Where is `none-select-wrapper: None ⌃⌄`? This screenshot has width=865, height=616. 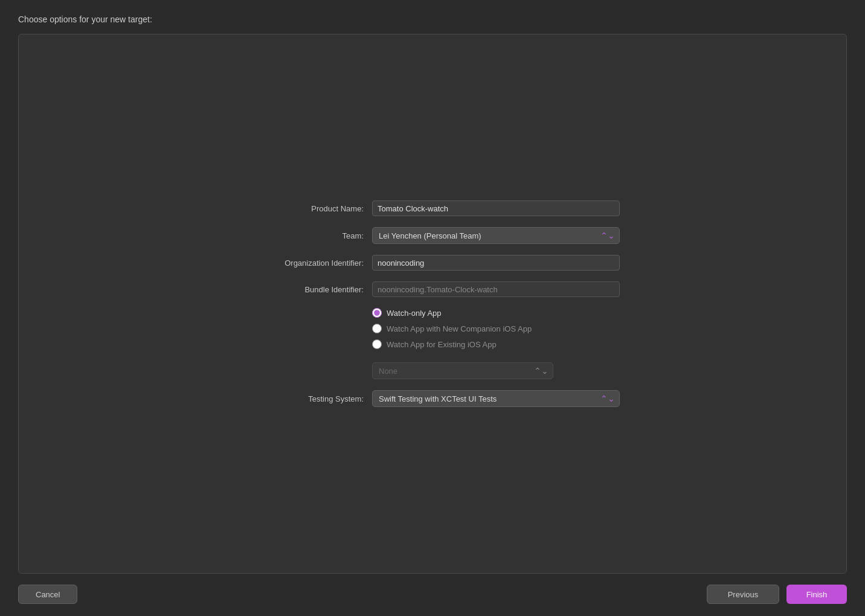
none-select-wrapper: None ⌃⌄ is located at coordinates (463, 371).